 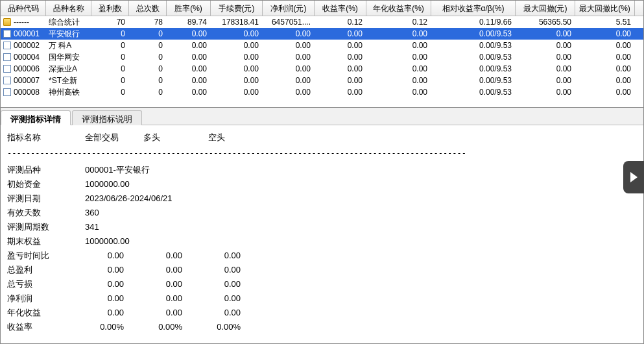 What do you see at coordinates (114, 138) in the screenshot?
I see `detail-head-all: 全部交易` at bounding box center [114, 138].